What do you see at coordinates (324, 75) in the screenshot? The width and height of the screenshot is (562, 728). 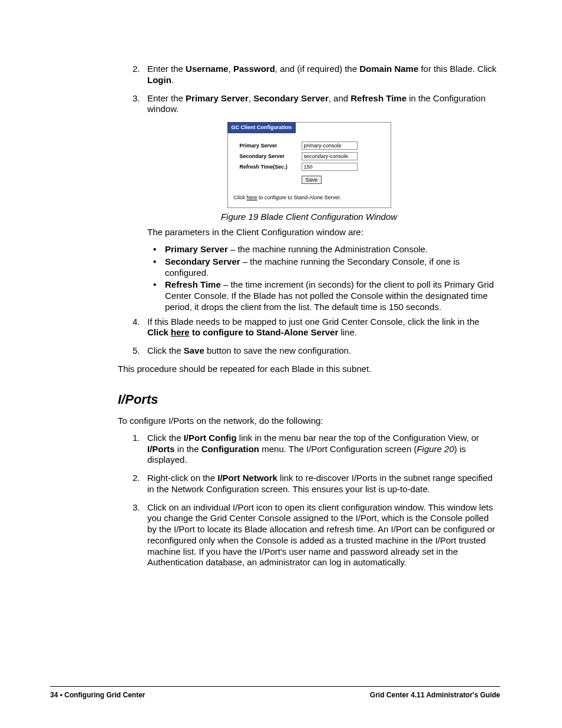 I see `step-2: 2. Enter the Username, Password, and (if…` at bounding box center [324, 75].